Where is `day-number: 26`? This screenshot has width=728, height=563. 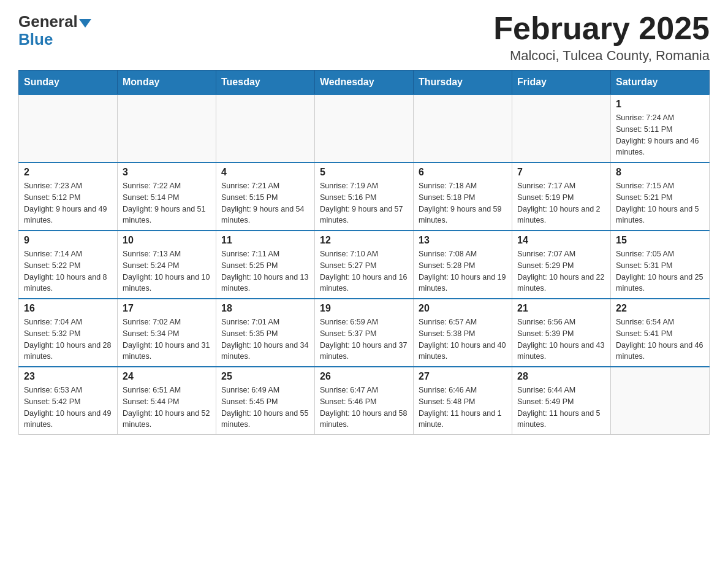
day-number: 26 is located at coordinates (364, 377).